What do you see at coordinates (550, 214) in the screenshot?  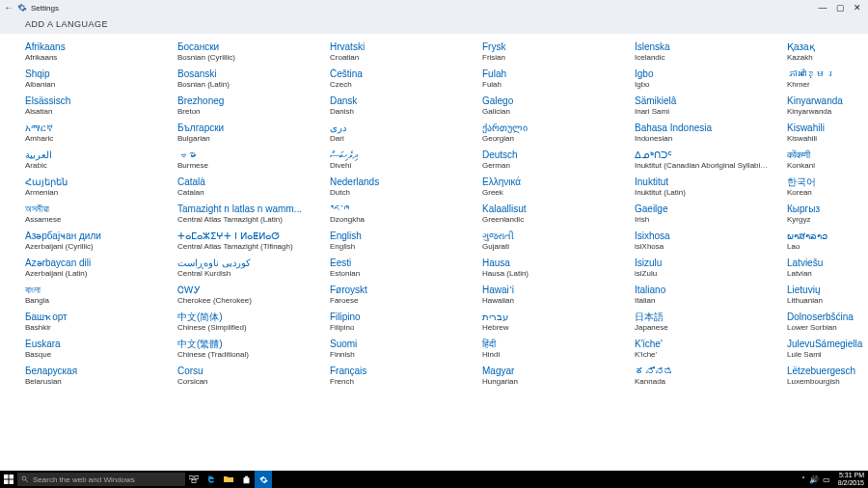 I see `language-item: KalaallisutGreenlandic` at bounding box center [550, 214].